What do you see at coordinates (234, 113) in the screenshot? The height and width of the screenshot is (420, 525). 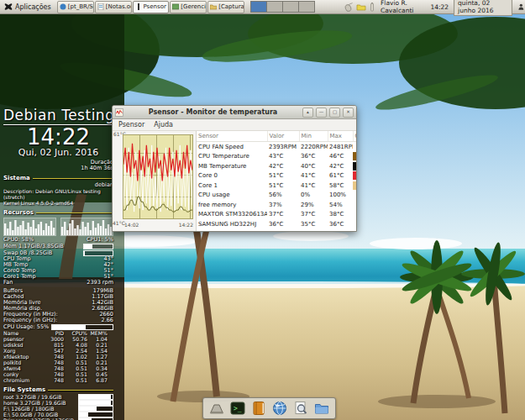 I see `psensor-titlebar: Psensor - Monitor de temperatura ▴ — ▢ ✕` at bounding box center [234, 113].